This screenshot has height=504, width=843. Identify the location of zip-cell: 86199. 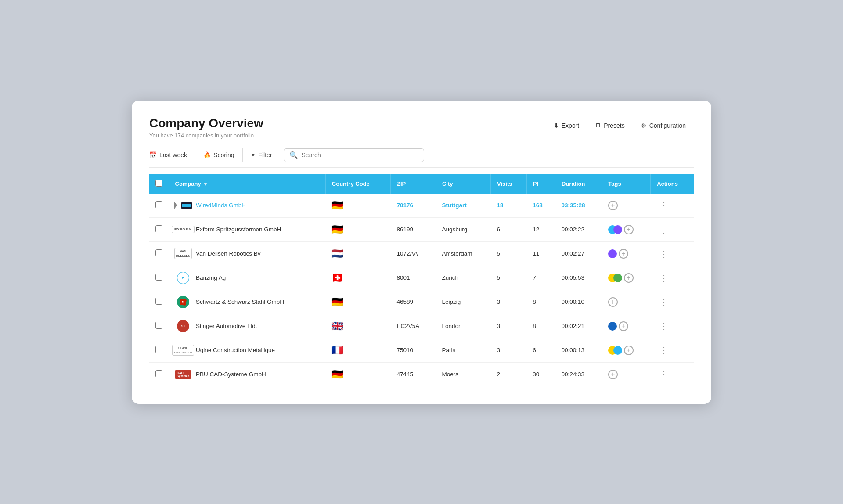
(414, 229).